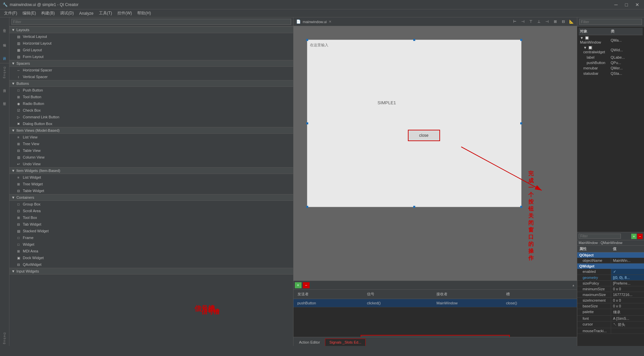  Describe the element at coordinates (555, 22) in the screenshot. I see `size-btn: ⊞` at that location.